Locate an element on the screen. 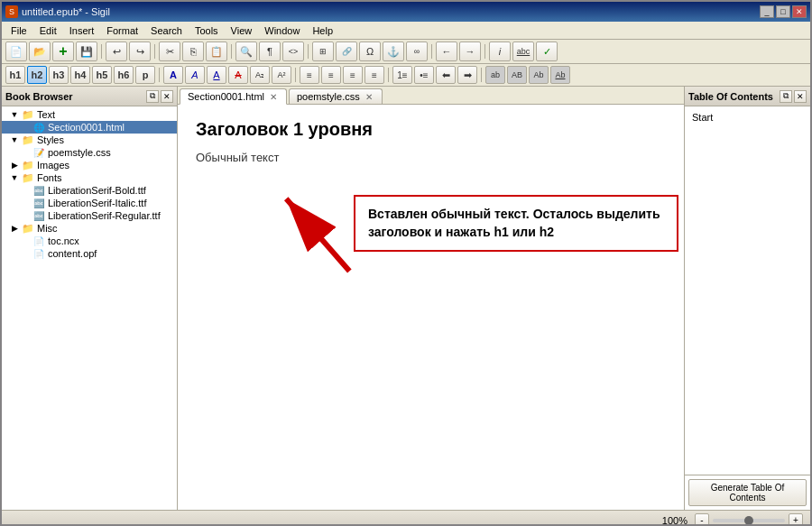 The width and height of the screenshot is (812, 526). h5-button: h5 is located at coordinates (102, 75).